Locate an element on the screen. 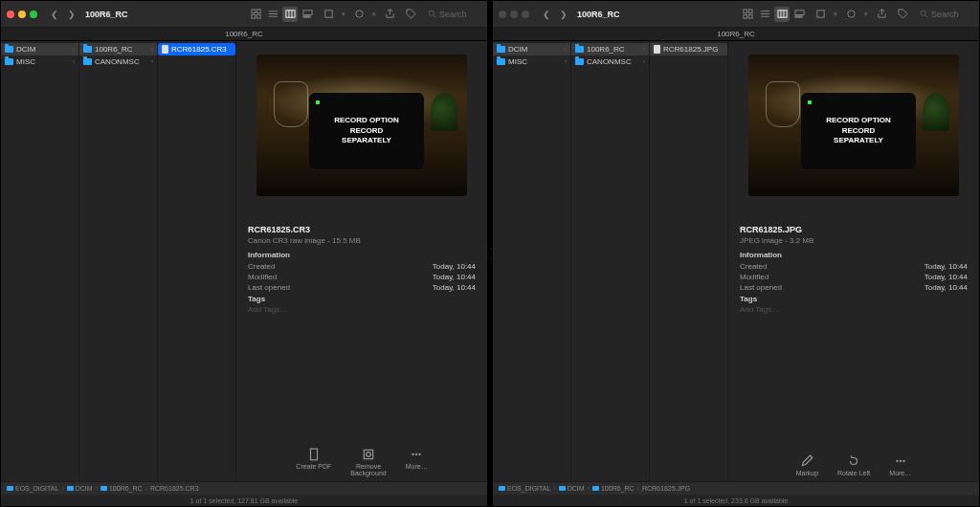 The width and height of the screenshot is (980, 507). file-icon is located at coordinates (165, 50).